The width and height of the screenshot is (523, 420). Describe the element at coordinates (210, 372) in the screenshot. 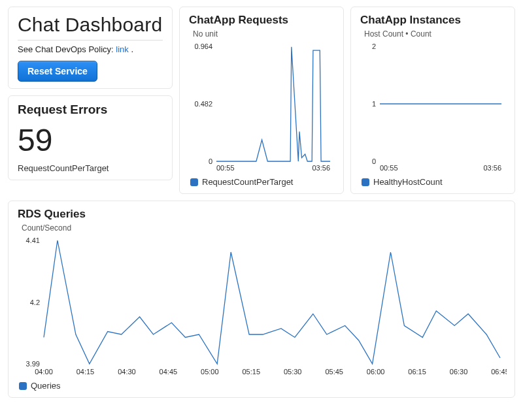

I see `svg-text: 05:00` at that location.